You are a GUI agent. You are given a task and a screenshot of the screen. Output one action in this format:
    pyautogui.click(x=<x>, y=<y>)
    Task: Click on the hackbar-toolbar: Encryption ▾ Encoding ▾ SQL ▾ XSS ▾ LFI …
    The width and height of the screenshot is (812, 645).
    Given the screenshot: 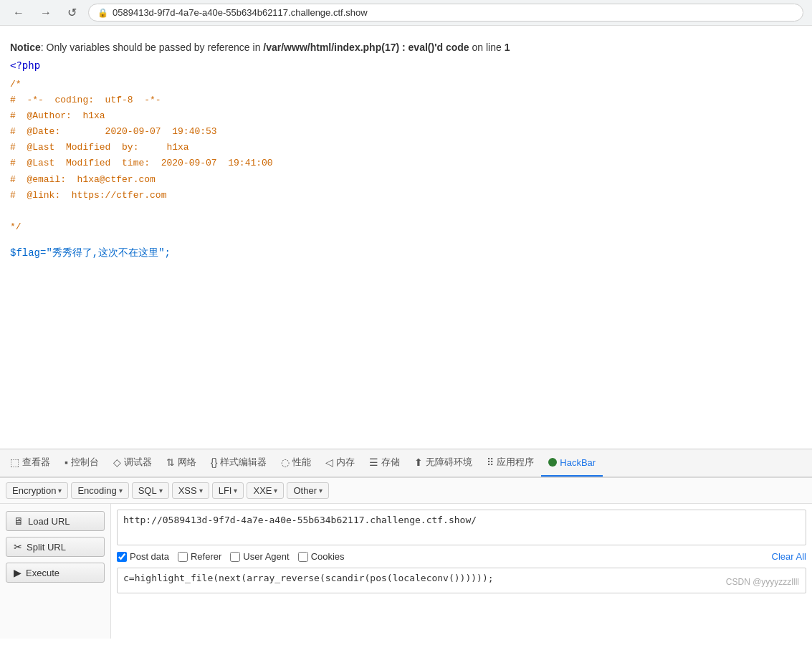 What is the action you would take?
    pyautogui.click(x=406, y=491)
    